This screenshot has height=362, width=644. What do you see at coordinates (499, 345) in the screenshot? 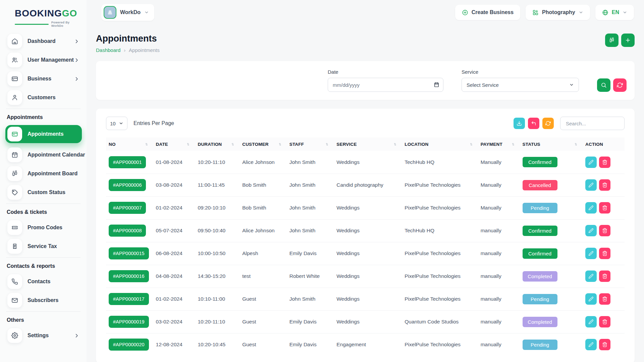
I see `cell-payment: manually` at bounding box center [499, 345].